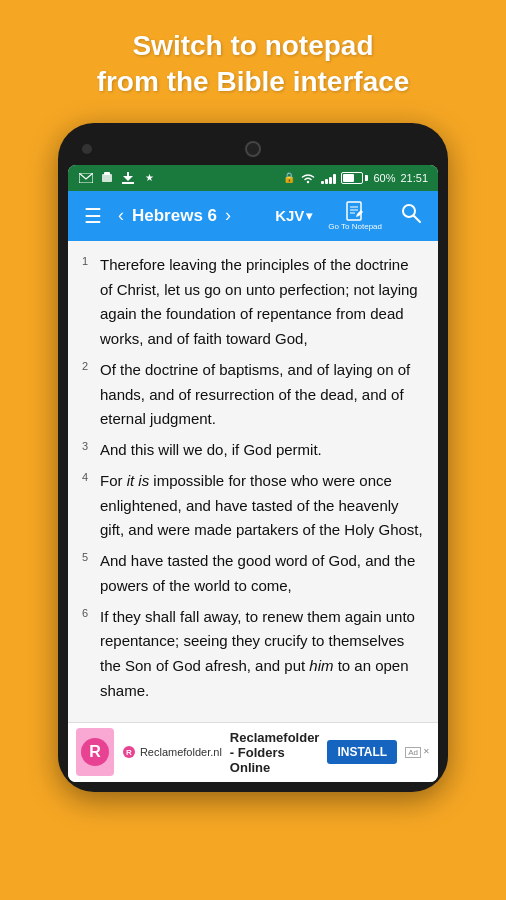  I want to click on svg-text: R, so click(129, 752).